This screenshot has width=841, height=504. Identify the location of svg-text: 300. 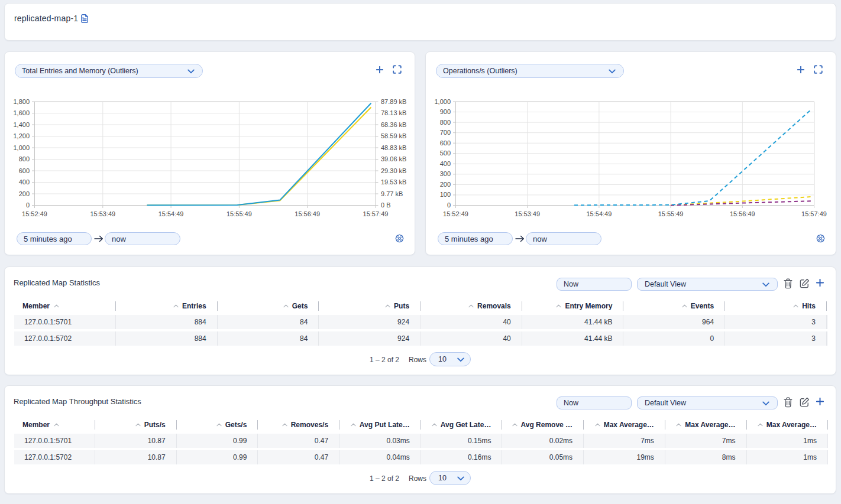
(445, 174).